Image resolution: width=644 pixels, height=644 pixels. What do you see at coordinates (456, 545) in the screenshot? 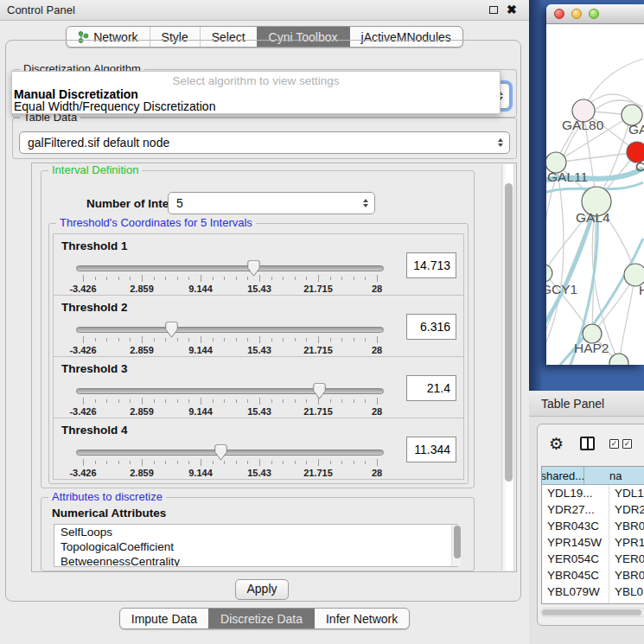
I see `attributes-scrollbar` at bounding box center [456, 545].